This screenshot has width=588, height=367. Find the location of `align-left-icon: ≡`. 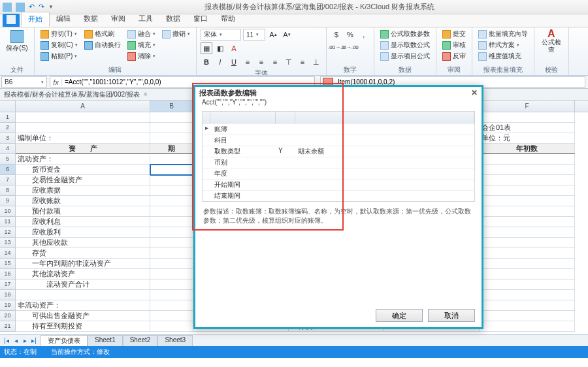

align-left-icon: ≡ is located at coordinates (248, 62).